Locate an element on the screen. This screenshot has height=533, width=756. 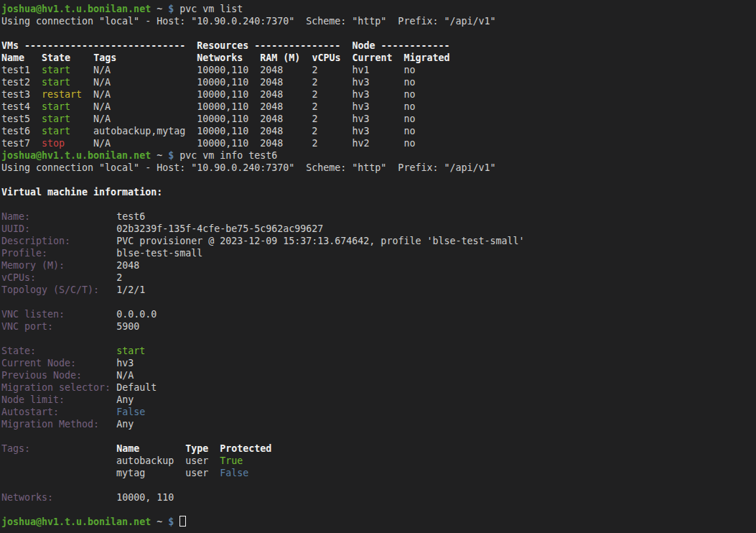
vm-tags-cell: autobackup,mytag is located at coordinates (139, 131).